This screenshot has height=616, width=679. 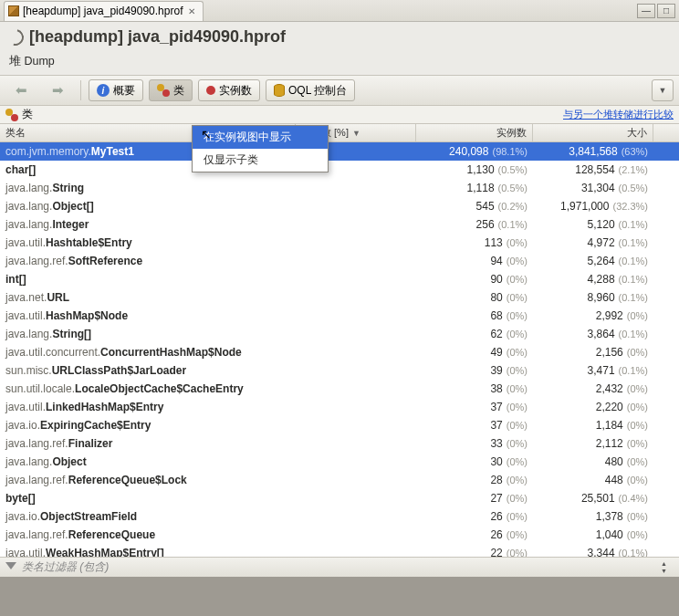 What do you see at coordinates (475, 389) in the screenshot?
I see `cell-count: 38(0%)` at bounding box center [475, 389].